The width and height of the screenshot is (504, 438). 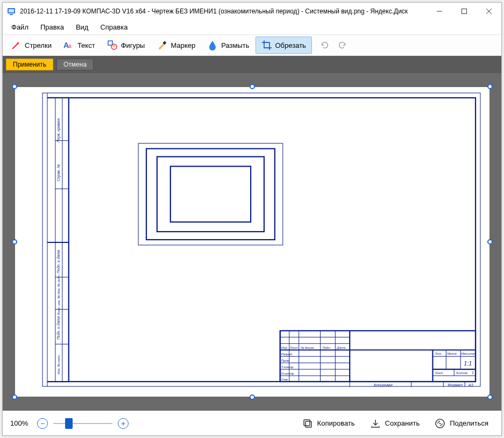 What do you see at coordinates (293, 348) in the screenshot?
I see `stamp-list: Лист` at bounding box center [293, 348].